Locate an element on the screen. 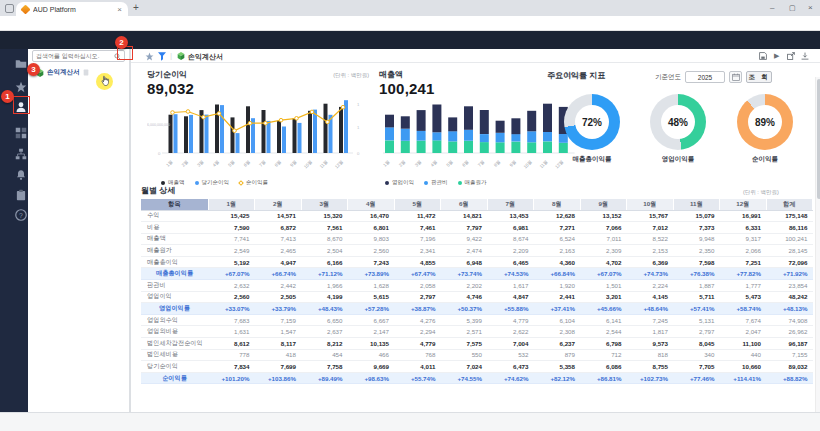  download-icon is located at coordinates (805, 56).